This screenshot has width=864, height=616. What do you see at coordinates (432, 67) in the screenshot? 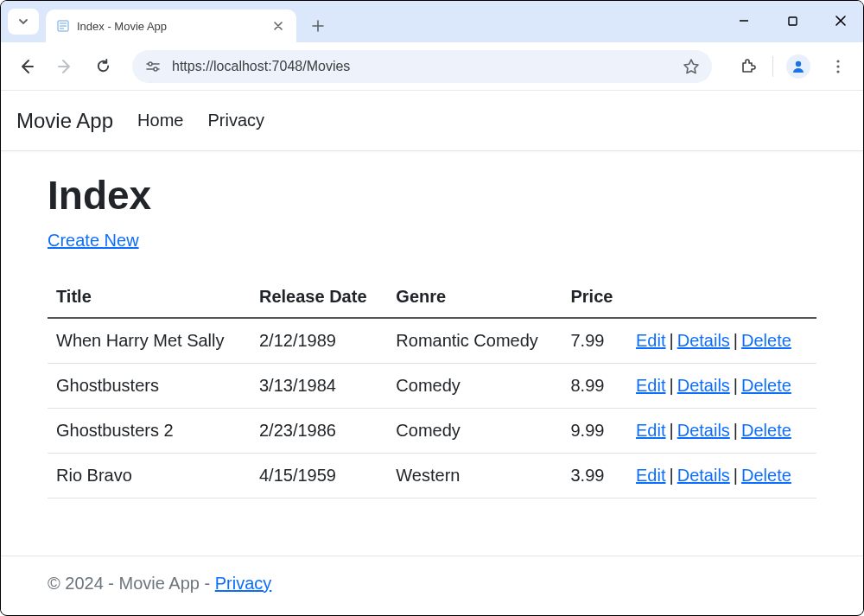
I see `browser-toolbar` at bounding box center [432, 67].